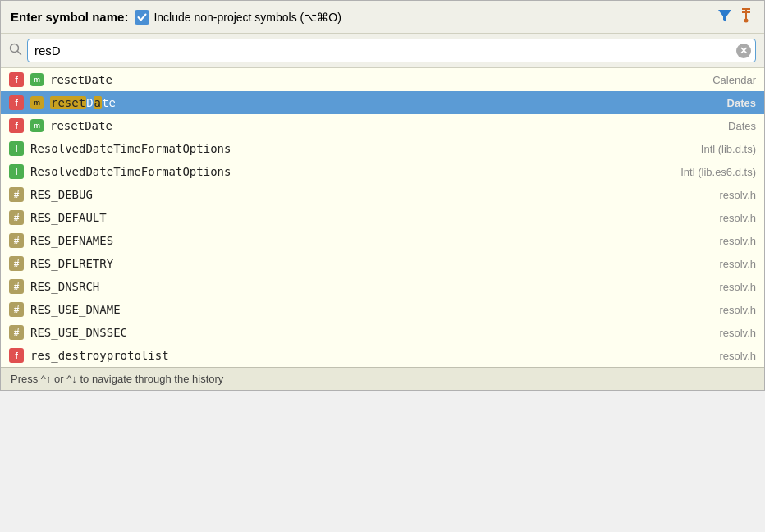  What do you see at coordinates (382, 378) in the screenshot?
I see `footer: Press ^↑ or ^↓ to navigate through the h…` at bounding box center [382, 378].